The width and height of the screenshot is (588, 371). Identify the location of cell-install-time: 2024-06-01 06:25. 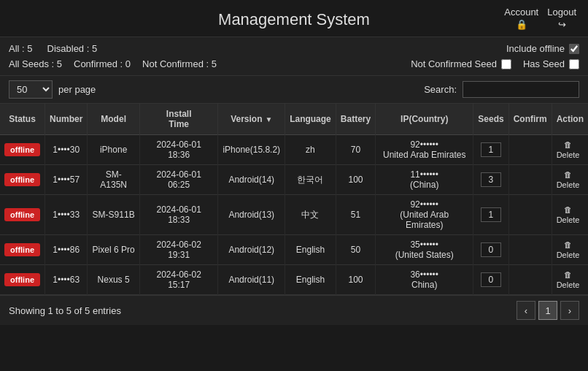
(178, 180).